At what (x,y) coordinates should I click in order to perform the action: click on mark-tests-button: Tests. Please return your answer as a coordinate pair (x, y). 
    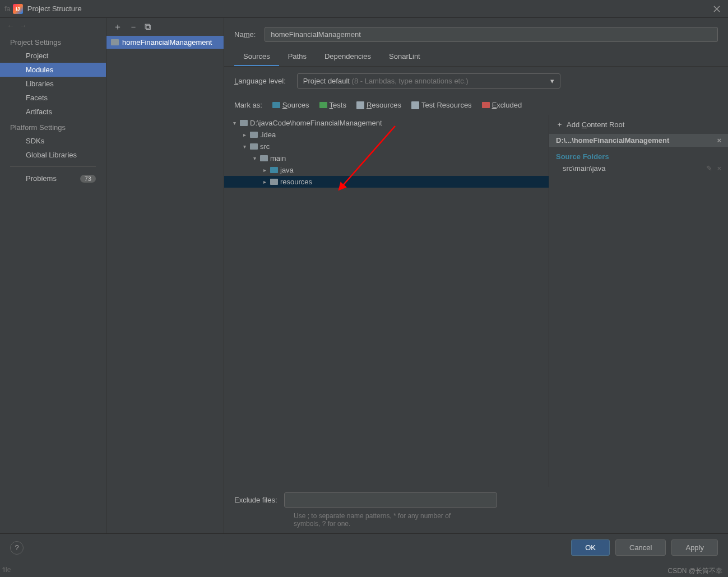
    Looking at the image, I should click on (333, 105).